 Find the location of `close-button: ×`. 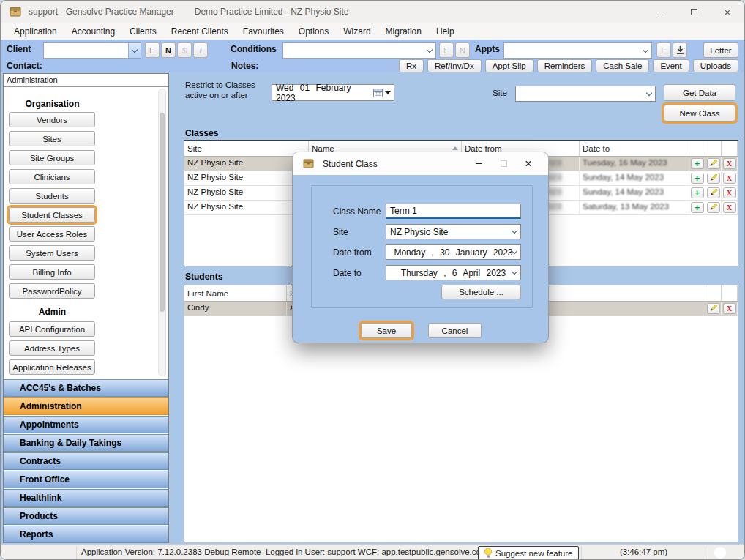

close-button: × is located at coordinates (727, 12).